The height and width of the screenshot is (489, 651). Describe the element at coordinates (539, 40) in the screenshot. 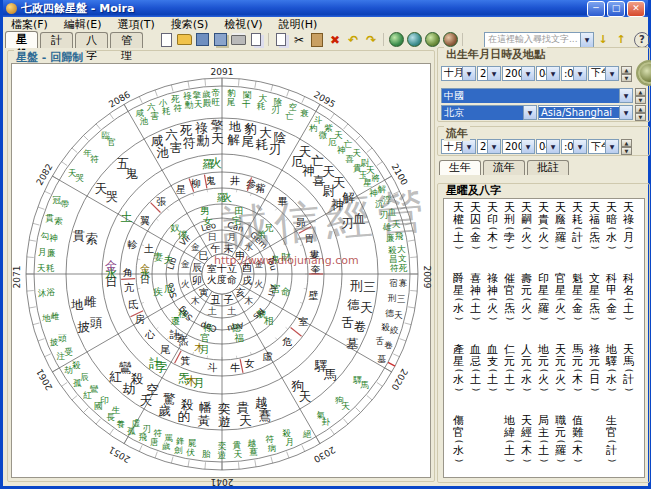

I see `search-input: 在這裡輸入尋找文字... ▼` at that location.